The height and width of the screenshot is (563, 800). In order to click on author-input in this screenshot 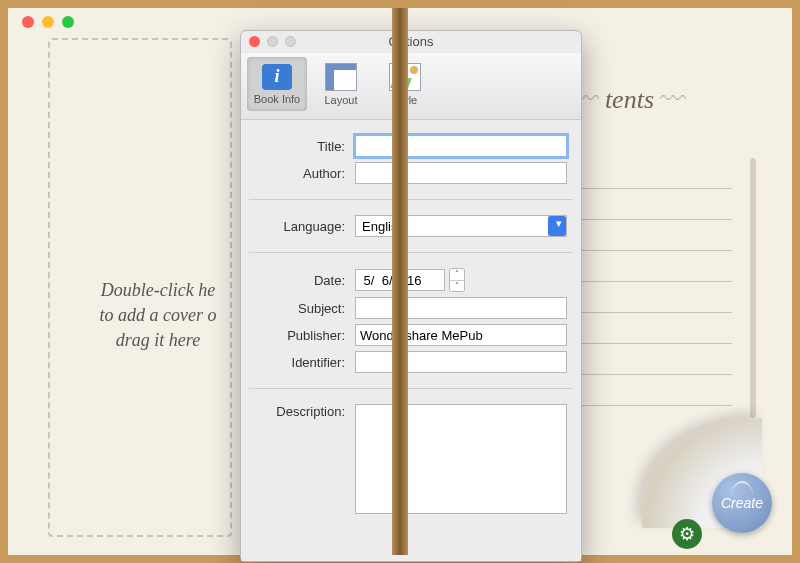, I will do `click(461, 173)`.